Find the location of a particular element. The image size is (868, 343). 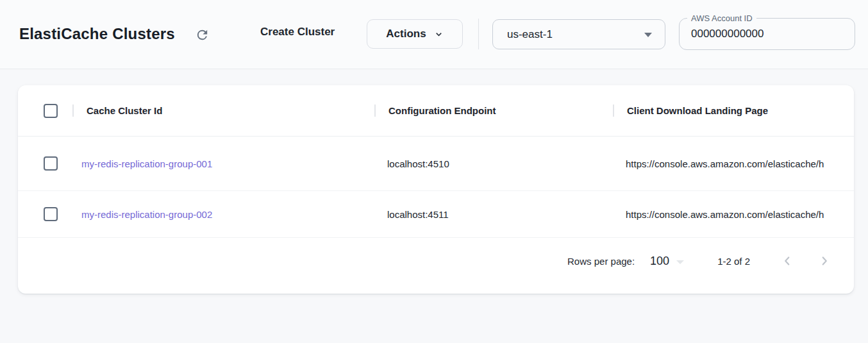

create-cluster-button: Create Cluster is located at coordinates (297, 32).